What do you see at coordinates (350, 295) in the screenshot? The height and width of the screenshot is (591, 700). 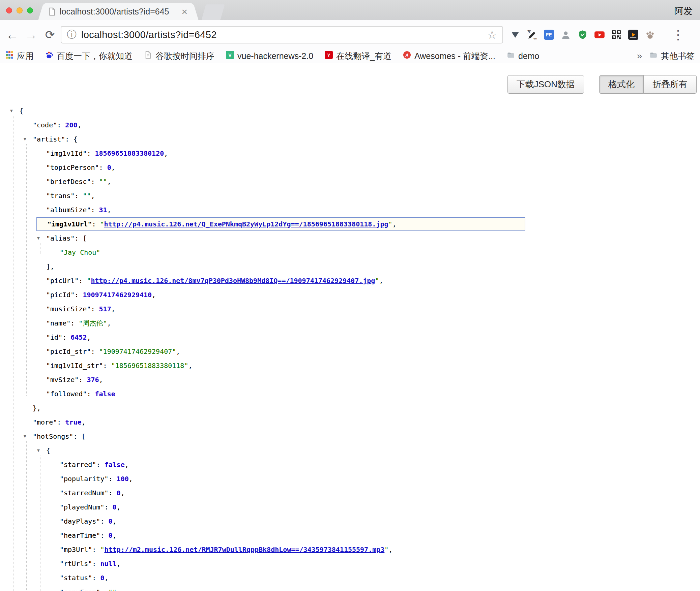 I see `json-line: "picId": 19097417462929410,` at bounding box center [350, 295].